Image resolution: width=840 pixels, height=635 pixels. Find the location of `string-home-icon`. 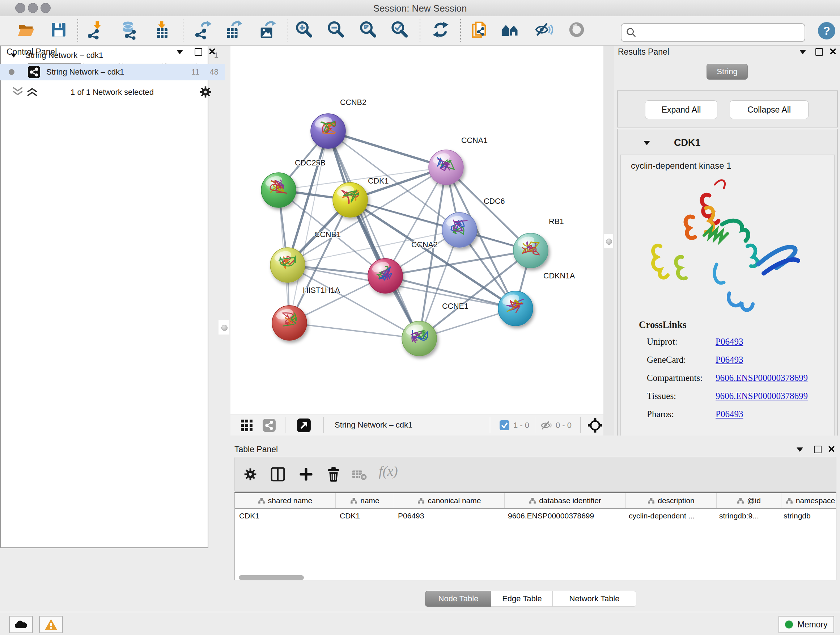

string-home-icon is located at coordinates (510, 30).